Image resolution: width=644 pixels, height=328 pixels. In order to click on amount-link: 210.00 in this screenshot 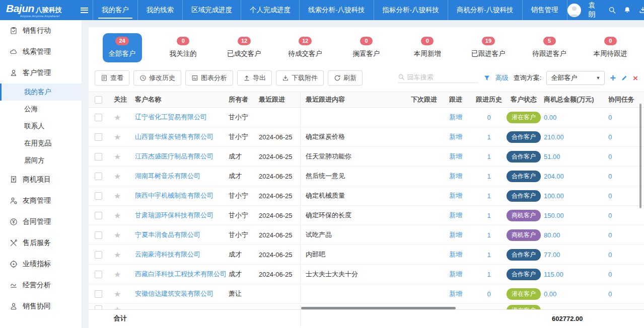, I will do `click(554, 137)`.